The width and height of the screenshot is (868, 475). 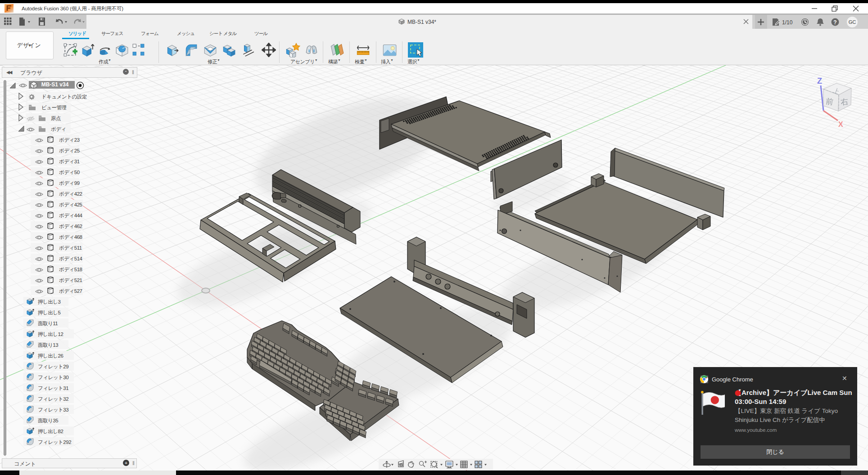 I want to click on svg-text: 右, so click(x=845, y=102).